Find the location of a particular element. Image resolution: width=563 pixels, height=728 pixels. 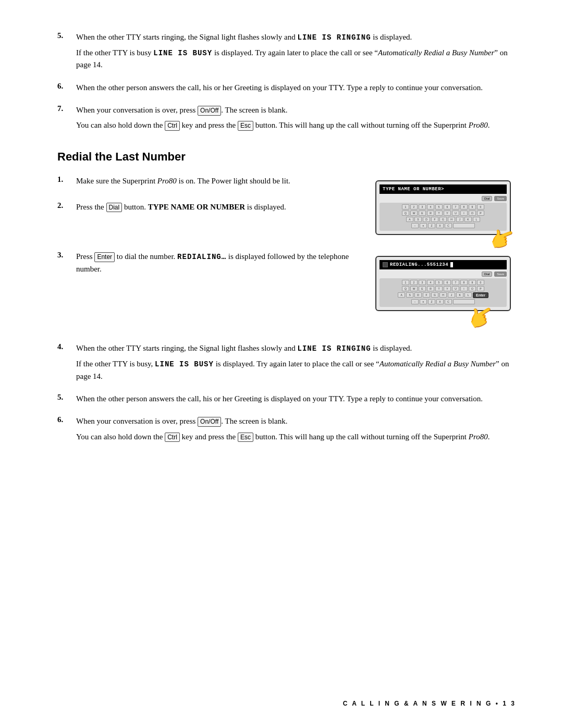

tty-screen: TYPE NAME OR NUMBER> is located at coordinates (443, 189).